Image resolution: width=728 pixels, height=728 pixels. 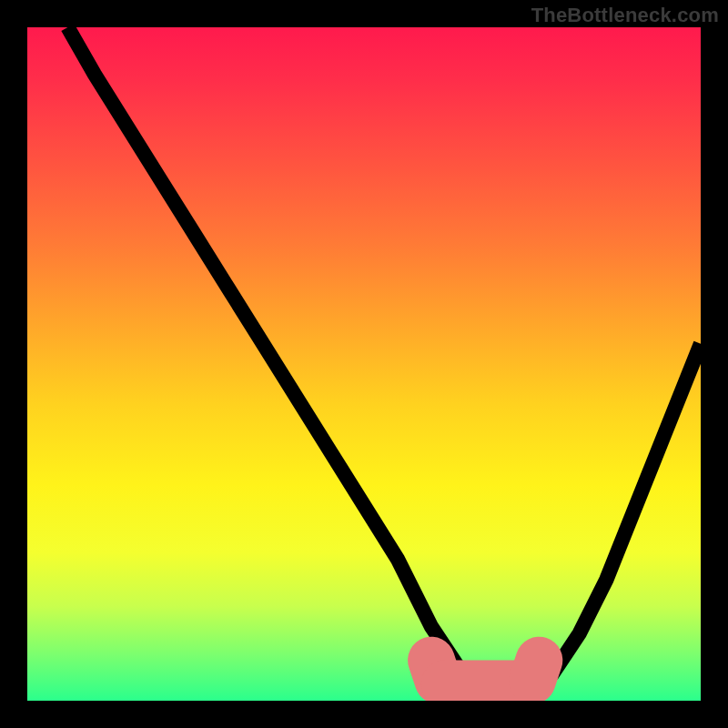 I want to click on watermark-text: TheBottleneck.com, so click(x=625, y=15).